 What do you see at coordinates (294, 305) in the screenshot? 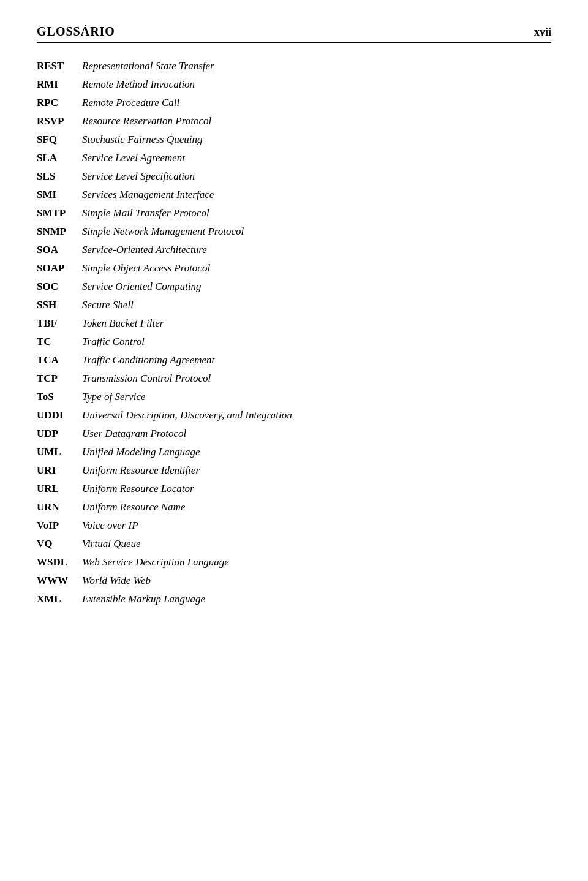
I see `glossary-item: SSHSecure Shell` at bounding box center [294, 305].